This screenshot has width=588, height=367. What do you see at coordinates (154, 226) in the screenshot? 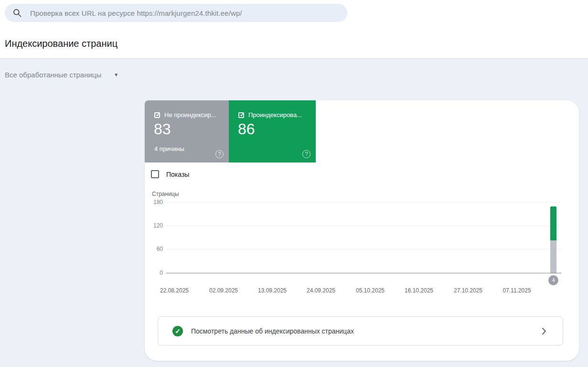
I see `y-tick-label: 120` at bounding box center [154, 226].